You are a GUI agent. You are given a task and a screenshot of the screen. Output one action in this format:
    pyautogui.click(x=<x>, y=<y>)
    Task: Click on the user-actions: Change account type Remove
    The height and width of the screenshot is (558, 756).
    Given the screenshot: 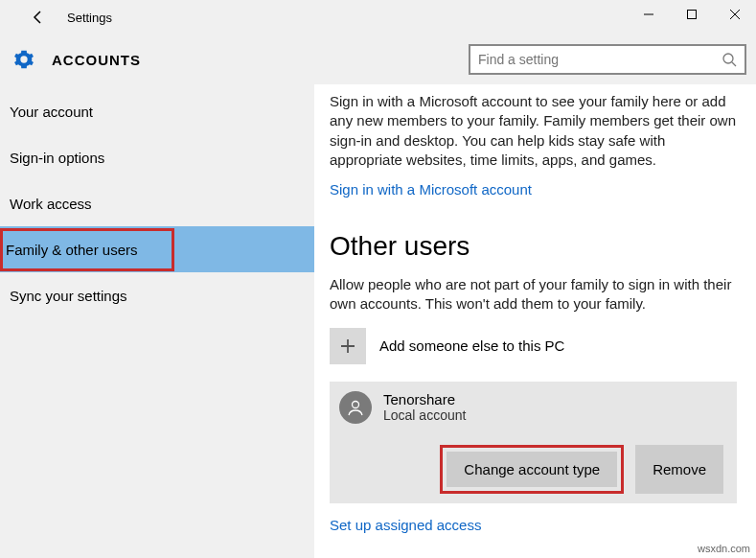 What is the action you would take?
    pyautogui.click(x=533, y=470)
    